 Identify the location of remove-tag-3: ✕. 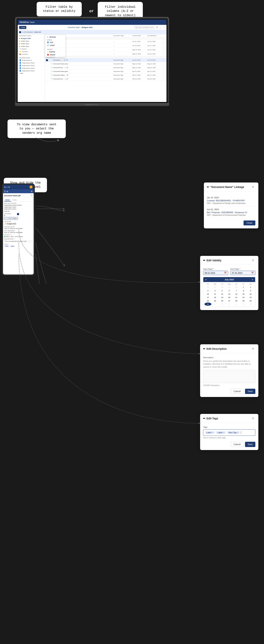
(238, 432).